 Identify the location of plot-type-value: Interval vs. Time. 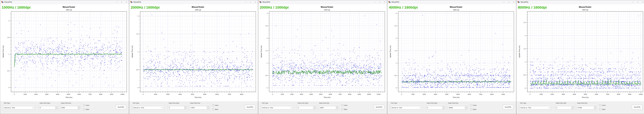
(534, 108).